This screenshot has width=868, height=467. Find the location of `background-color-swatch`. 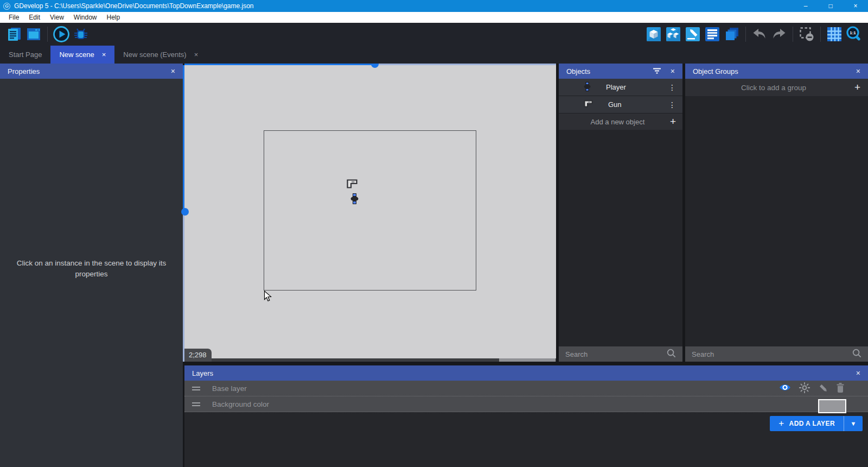

background-color-swatch is located at coordinates (832, 406).